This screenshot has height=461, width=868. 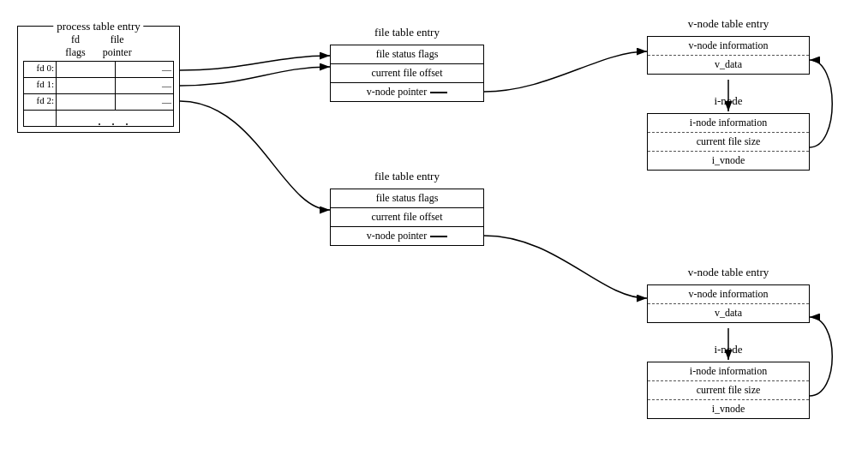 What do you see at coordinates (728, 101) in the screenshot?
I see `inode-1-label: i-node` at bounding box center [728, 101].